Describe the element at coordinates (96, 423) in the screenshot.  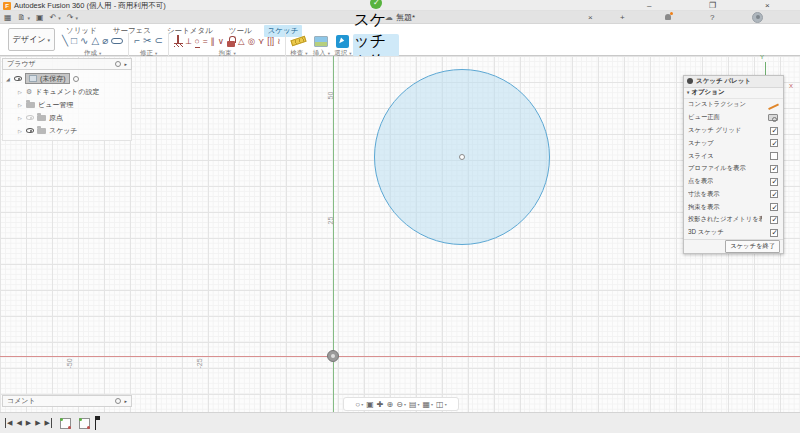
I see `timeline-position-marker` at that location.